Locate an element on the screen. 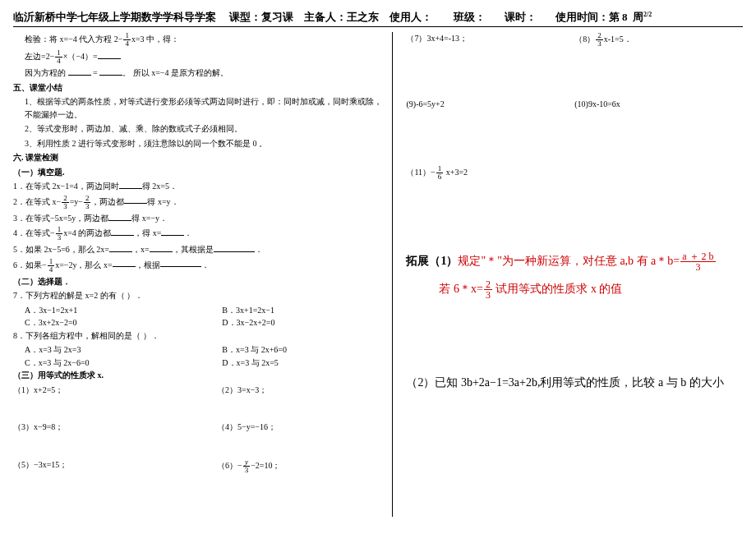  extension-label: 拓展（1） is located at coordinates (432, 261).